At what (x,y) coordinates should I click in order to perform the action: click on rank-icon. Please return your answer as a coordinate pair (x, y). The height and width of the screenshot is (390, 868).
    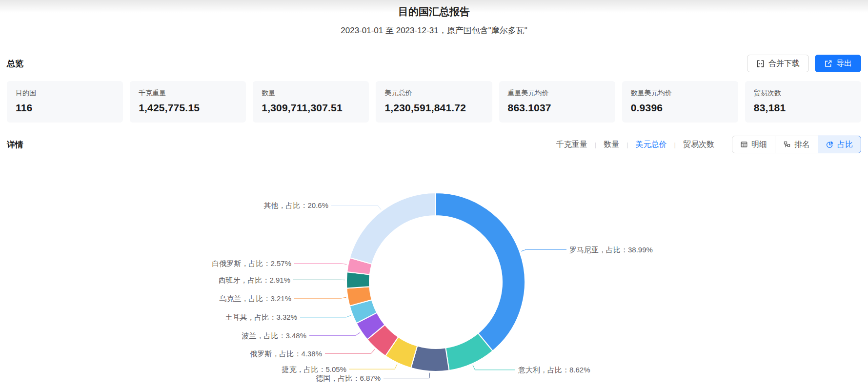
    Looking at the image, I should click on (787, 144).